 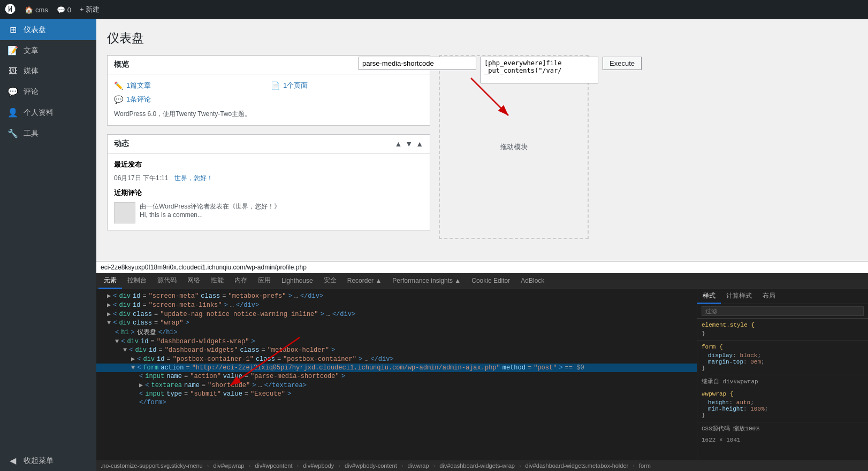 I want to click on close-brace-2: }, so click(x=782, y=368).